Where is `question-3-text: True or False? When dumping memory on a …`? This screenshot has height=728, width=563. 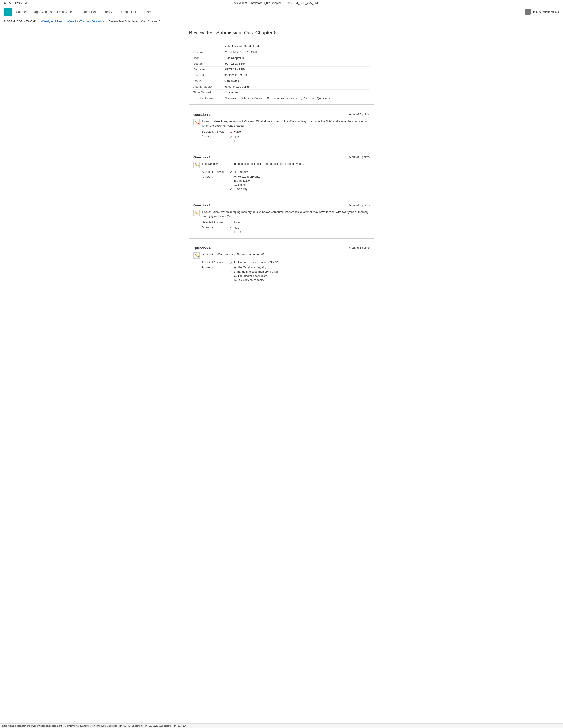 question-3-text: True or False? When dumping memory on a … is located at coordinates (286, 214).